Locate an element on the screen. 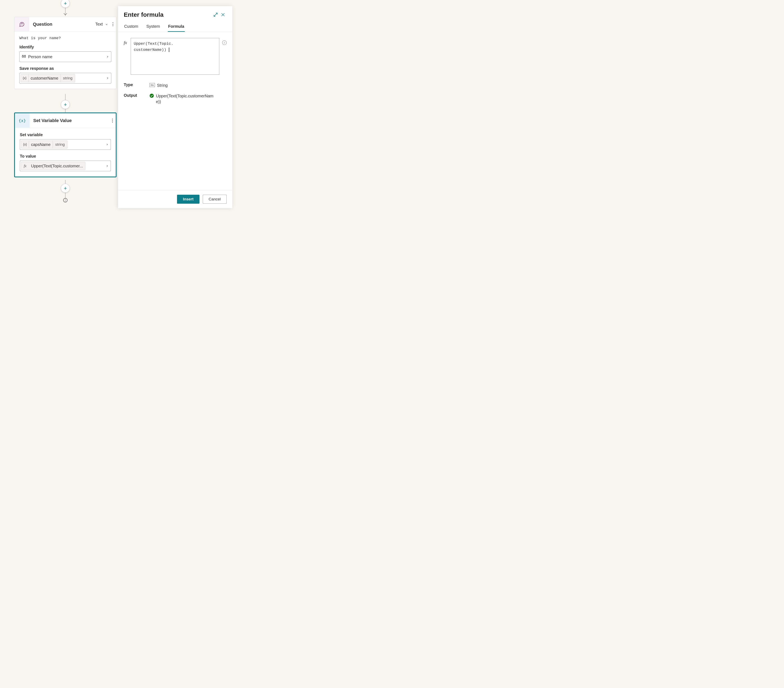 The width and height of the screenshot is (784, 688). expand-icon is located at coordinates (216, 15).